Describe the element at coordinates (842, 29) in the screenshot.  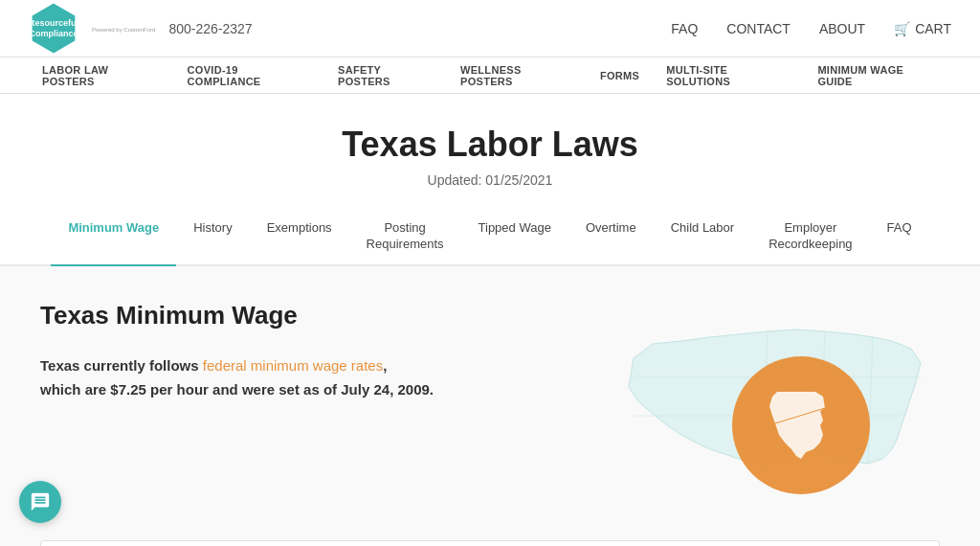
I see `about-link: ABOUT` at that location.